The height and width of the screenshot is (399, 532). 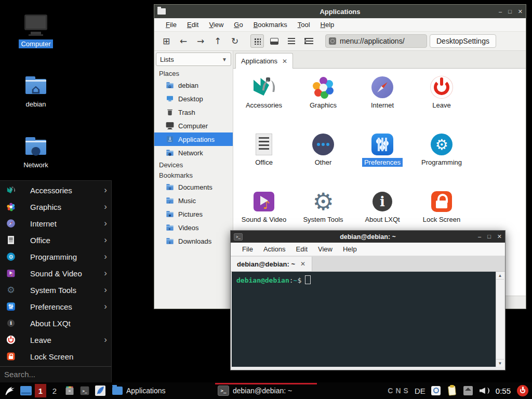 What do you see at coordinates (420, 391) in the screenshot?
I see `keyboard-layout-indicator: DE` at bounding box center [420, 391].